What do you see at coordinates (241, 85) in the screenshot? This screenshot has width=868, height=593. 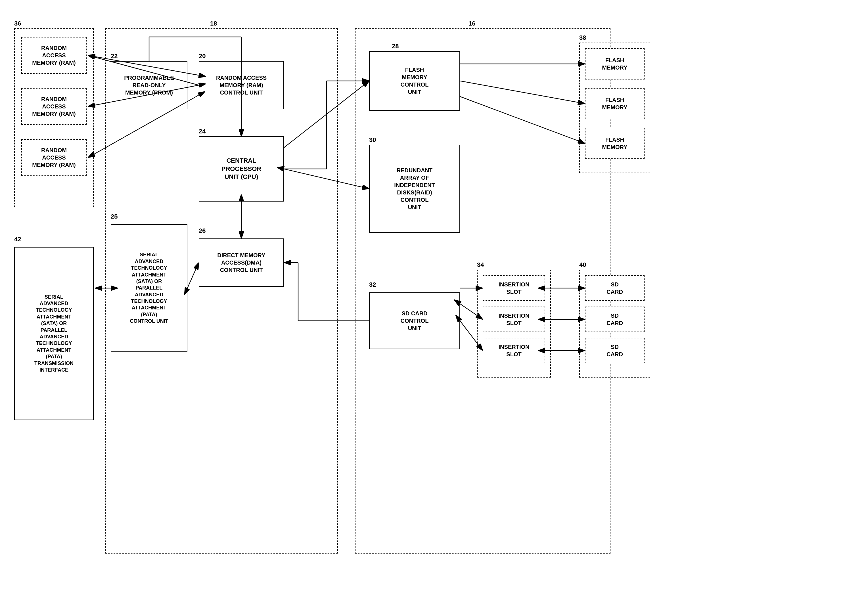 I see `box-ram-ctrl: RANDOM ACCESSMEMORY (RAM)CONTROL UNIT` at bounding box center [241, 85].